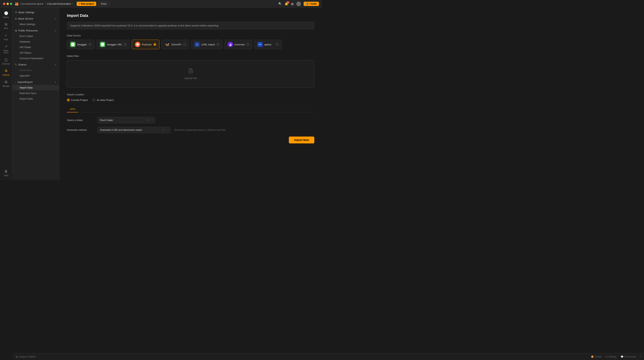 The height and width of the screenshot is (360, 644). What do you see at coordinates (72, 109) in the screenshot?
I see `tab-apis: APIs` at bounding box center [72, 109].